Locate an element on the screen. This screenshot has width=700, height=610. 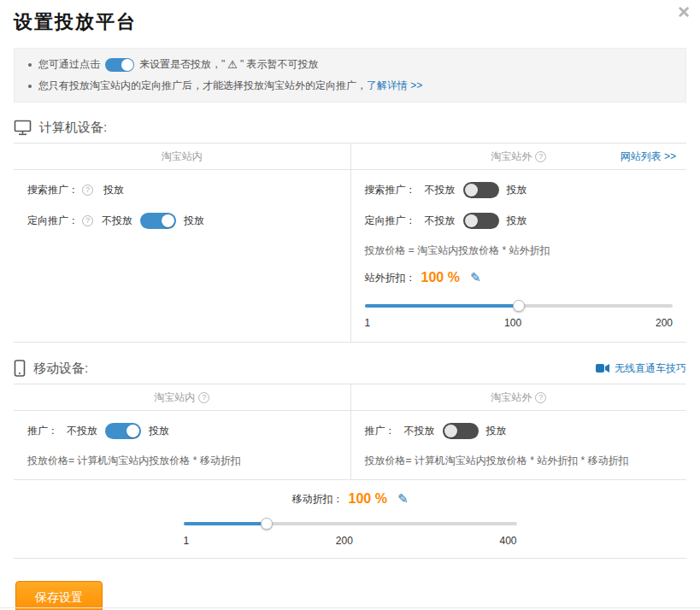
offsite-price-formula: 投放价格 = 淘宝站内投放价格 * 站外折扣 is located at coordinates (520, 250).